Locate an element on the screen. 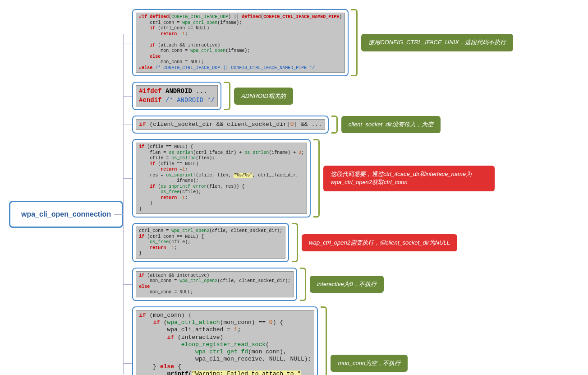  annotation-1: ADNROID相关的 is located at coordinates (263, 96).